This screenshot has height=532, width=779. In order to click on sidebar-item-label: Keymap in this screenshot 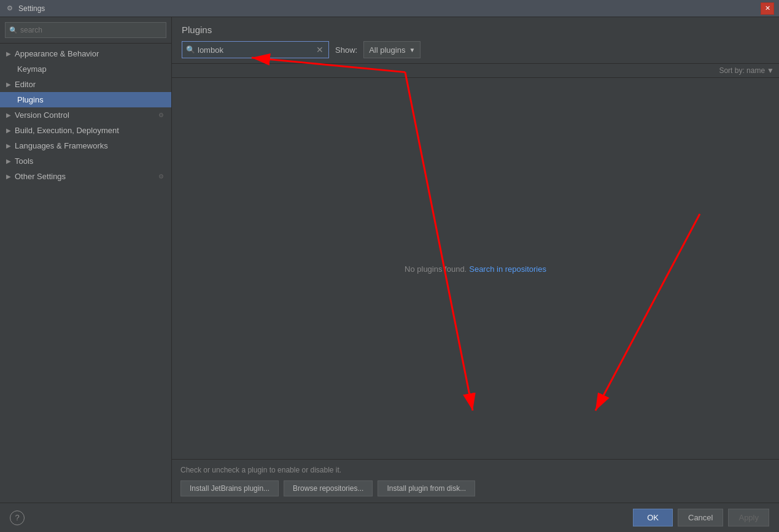, I will do `click(91, 69)`.